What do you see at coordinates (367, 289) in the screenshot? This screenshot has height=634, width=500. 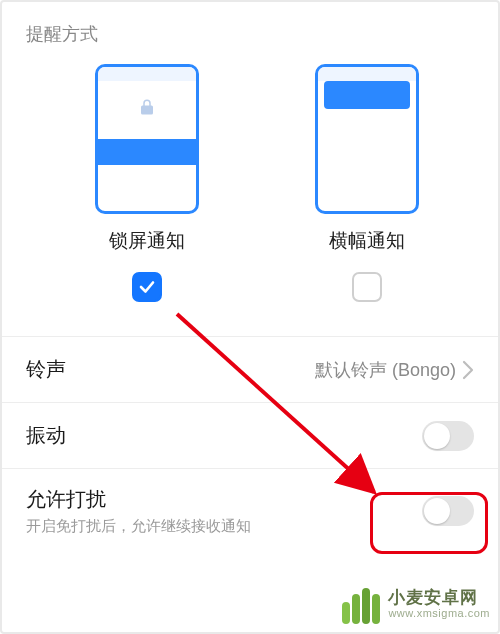 I see `option-banner-checkbox` at bounding box center [367, 289].